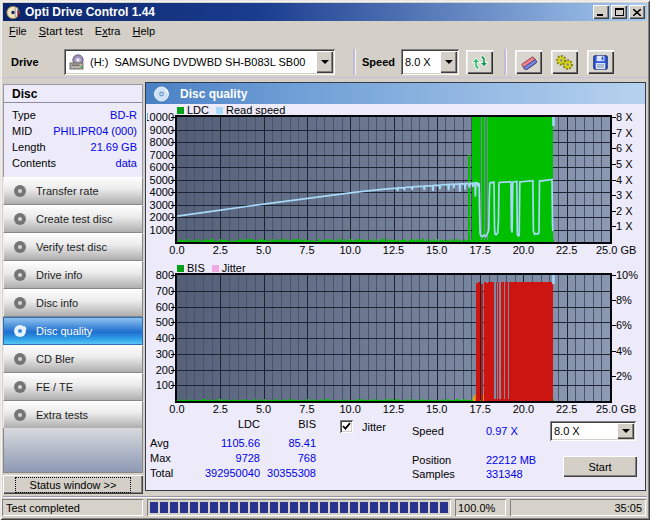 This screenshot has width=650, height=520. I want to click on x-axis-label: 7.5, so click(307, 250).